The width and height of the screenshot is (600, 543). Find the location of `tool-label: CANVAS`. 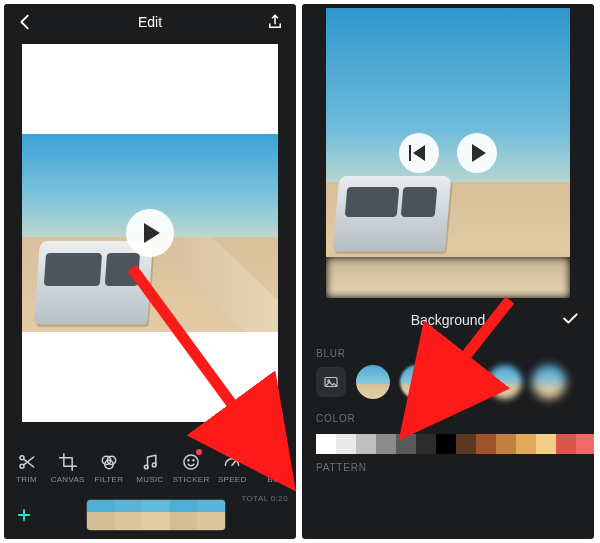

tool-label: CANVAS is located at coordinates (68, 480).